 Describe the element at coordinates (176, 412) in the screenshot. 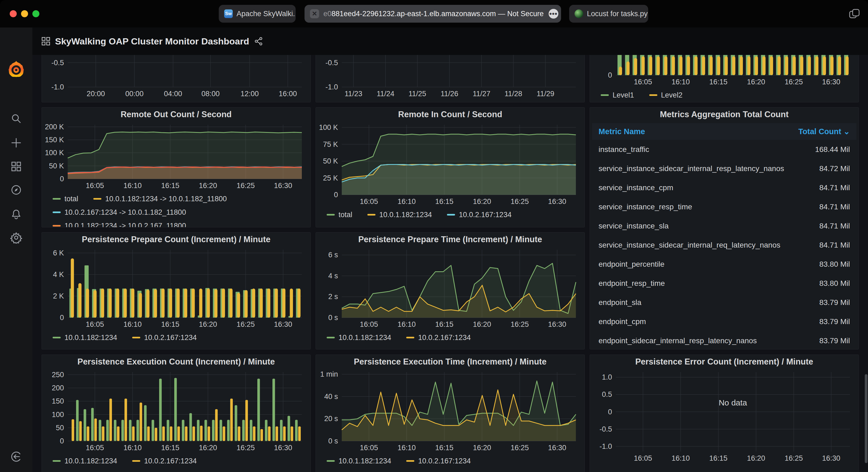

I see `chart-persistence-execution-count: 16:0516:1016:1516:2016:2516:300501001502…` at that location.